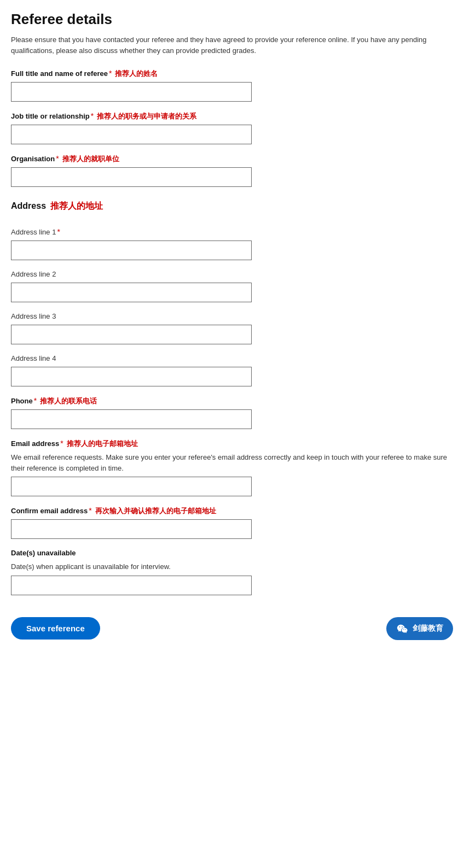 The width and height of the screenshot is (464, 868). I want to click on confirm-email-input, so click(131, 529).